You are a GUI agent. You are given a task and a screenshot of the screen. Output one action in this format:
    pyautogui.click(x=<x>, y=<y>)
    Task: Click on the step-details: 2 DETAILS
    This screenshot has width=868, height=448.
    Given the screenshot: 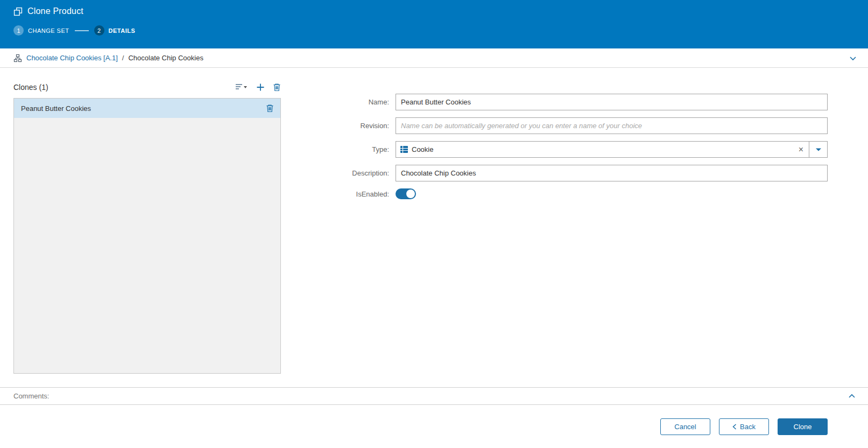 What is the action you would take?
    pyautogui.click(x=115, y=30)
    